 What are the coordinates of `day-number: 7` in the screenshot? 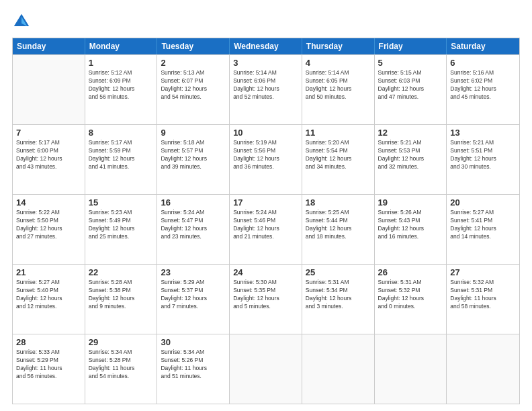 It's located at (48, 133).